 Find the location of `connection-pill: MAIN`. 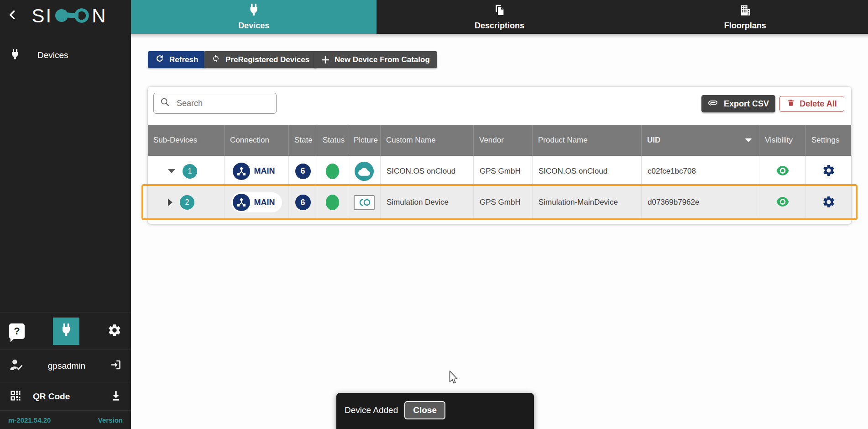

connection-pill: MAIN is located at coordinates (256, 202).